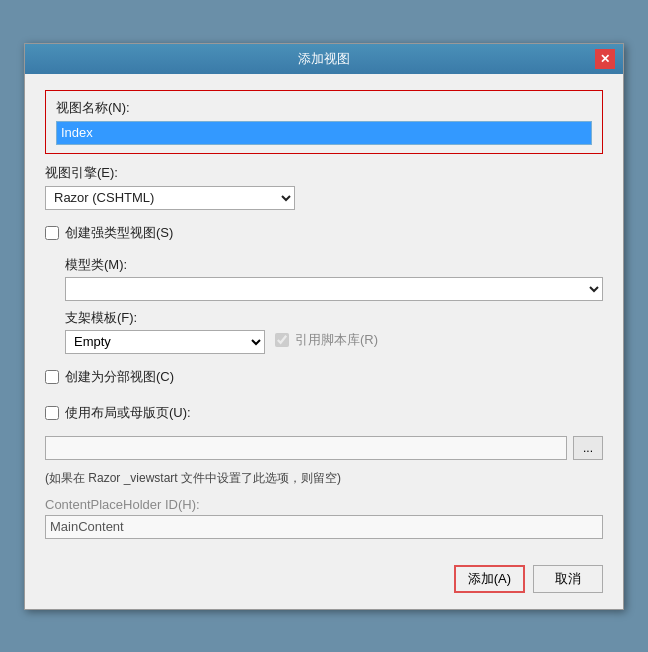 This screenshot has height=652, width=648. What do you see at coordinates (324, 187) in the screenshot?
I see `view-engine-group: 视图引擎(E): Razor (CSHTML) ASPX Razor (VBHT…` at bounding box center [324, 187].